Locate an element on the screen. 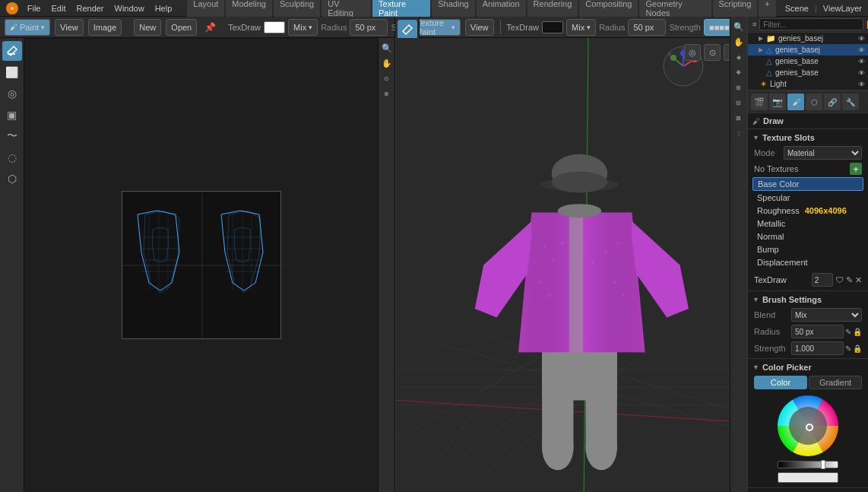 The height and width of the screenshot is (492, 868). soften-tool-btn: ◌ is located at coordinates (12, 157).